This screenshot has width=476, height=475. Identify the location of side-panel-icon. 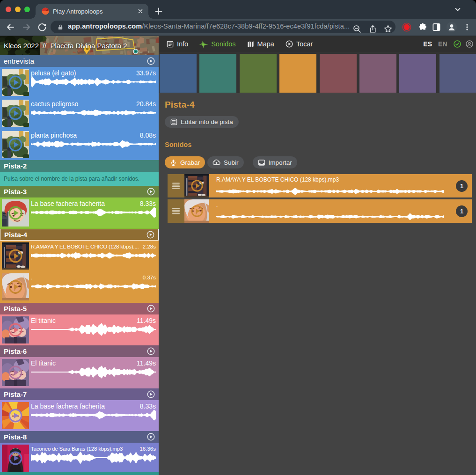
(436, 27).